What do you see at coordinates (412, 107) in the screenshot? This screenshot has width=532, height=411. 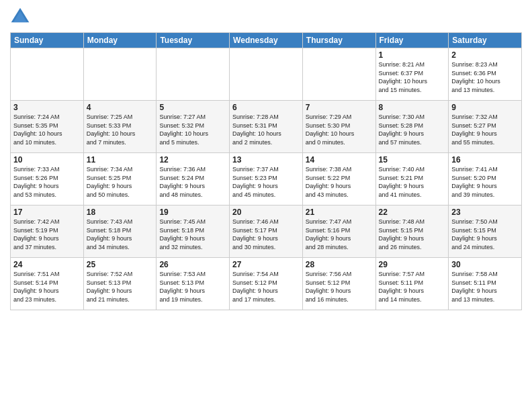 I see `day-number: 8` at bounding box center [412, 107].